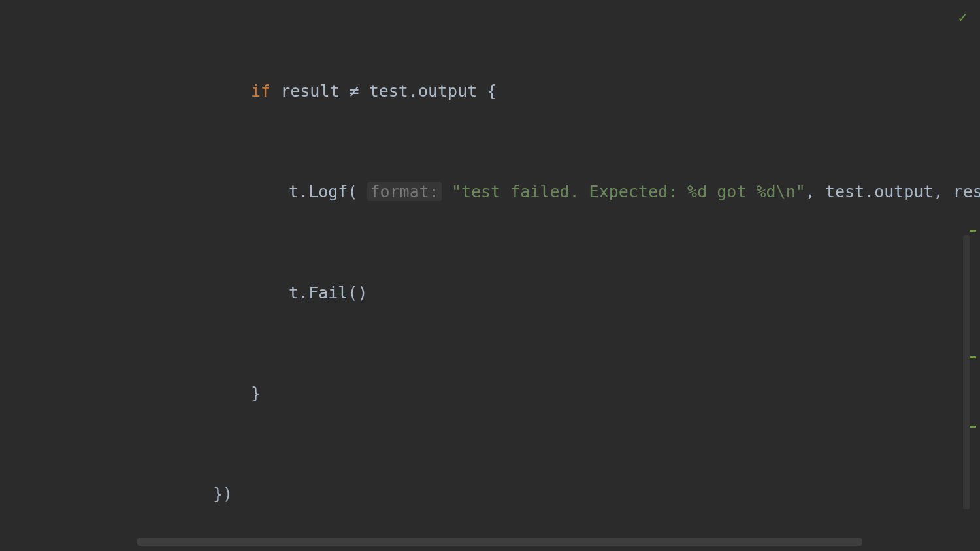  I want to click on code-line: }, so click(490, 394).